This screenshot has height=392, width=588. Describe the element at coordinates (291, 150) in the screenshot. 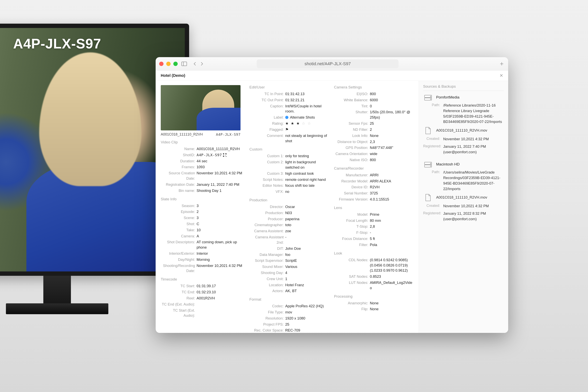

I see `section-custom: Custom` at that location.